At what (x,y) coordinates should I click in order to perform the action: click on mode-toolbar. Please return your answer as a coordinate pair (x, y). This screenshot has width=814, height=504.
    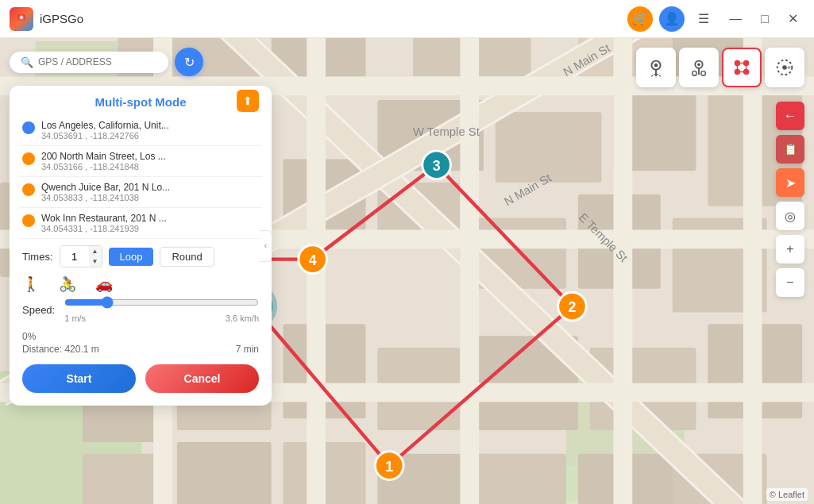
    Looking at the image, I should click on (720, 67).